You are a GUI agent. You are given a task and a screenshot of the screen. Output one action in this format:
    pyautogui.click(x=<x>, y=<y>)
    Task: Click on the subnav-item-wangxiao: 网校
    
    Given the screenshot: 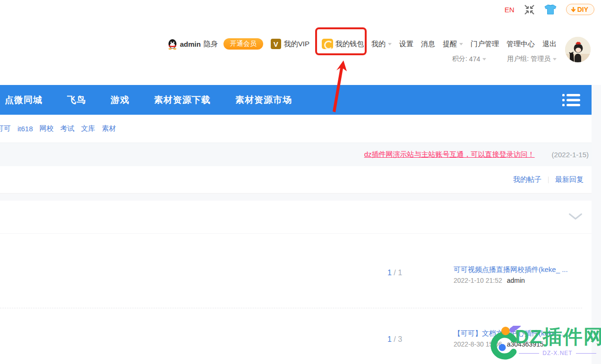 What is the action you would take?
    pyautogui.click(x=47, y=128)
    